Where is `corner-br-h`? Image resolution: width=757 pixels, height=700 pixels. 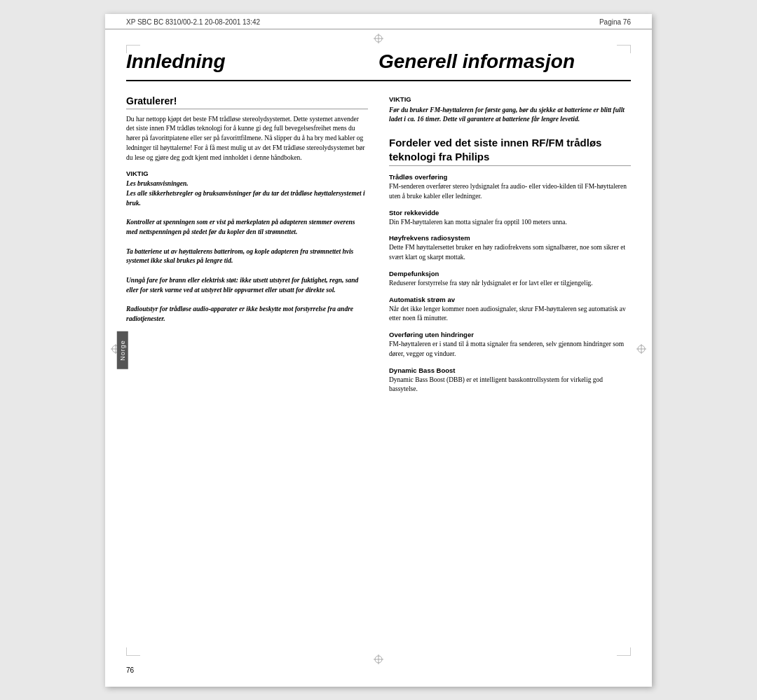
corner-br-h is located at coordinates (624, 656).